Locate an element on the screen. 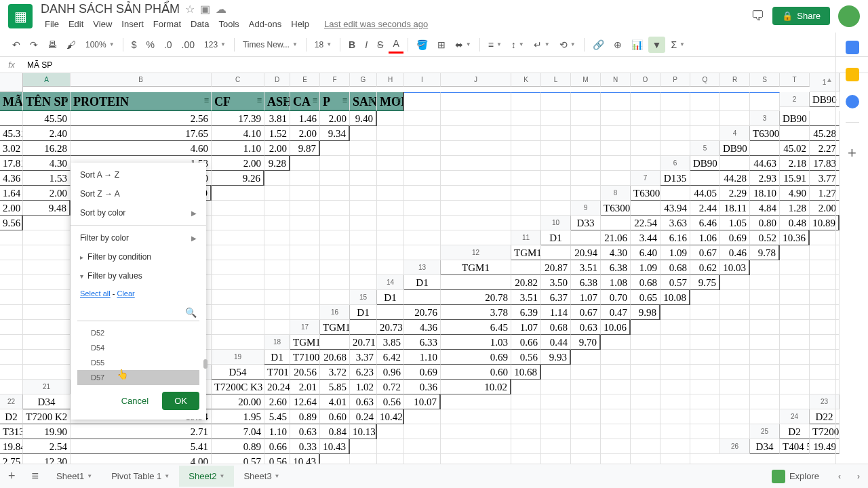 The width and height of the screenshot is (868, 488). cell: 9.26 is located at coordinates (238, 178).